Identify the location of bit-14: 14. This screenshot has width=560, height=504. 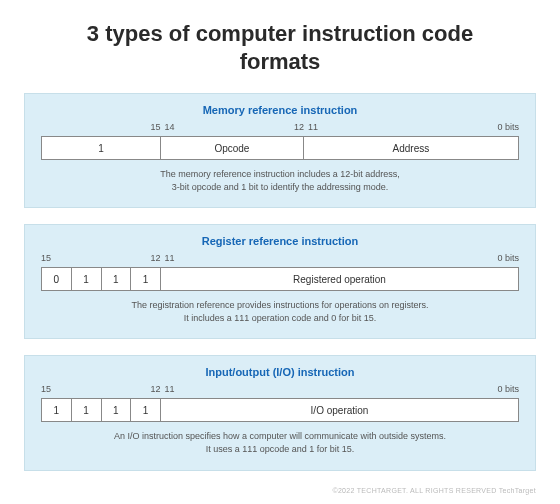
(168, 127).